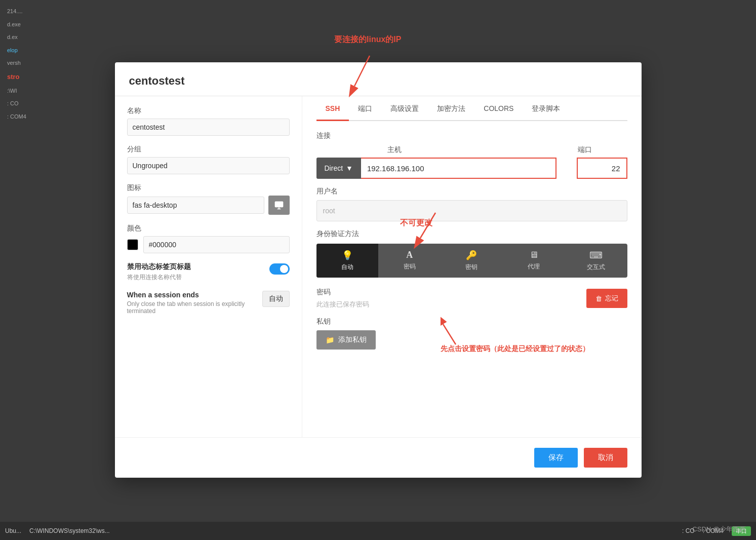 This screenshot has width=756, height=540. I want to click on name-label: 名称, so click(209, 111).